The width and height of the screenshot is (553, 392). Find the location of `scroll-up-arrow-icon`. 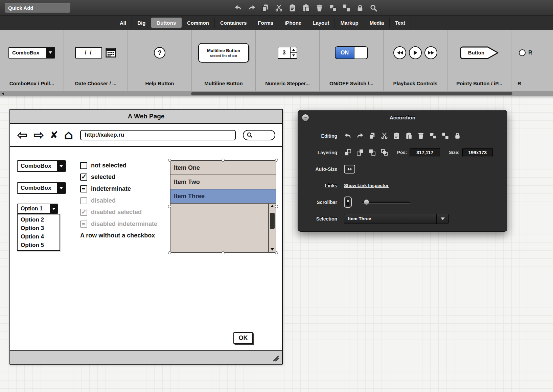

scroll-up-arrow-icon is located at coordinates (272, 206).